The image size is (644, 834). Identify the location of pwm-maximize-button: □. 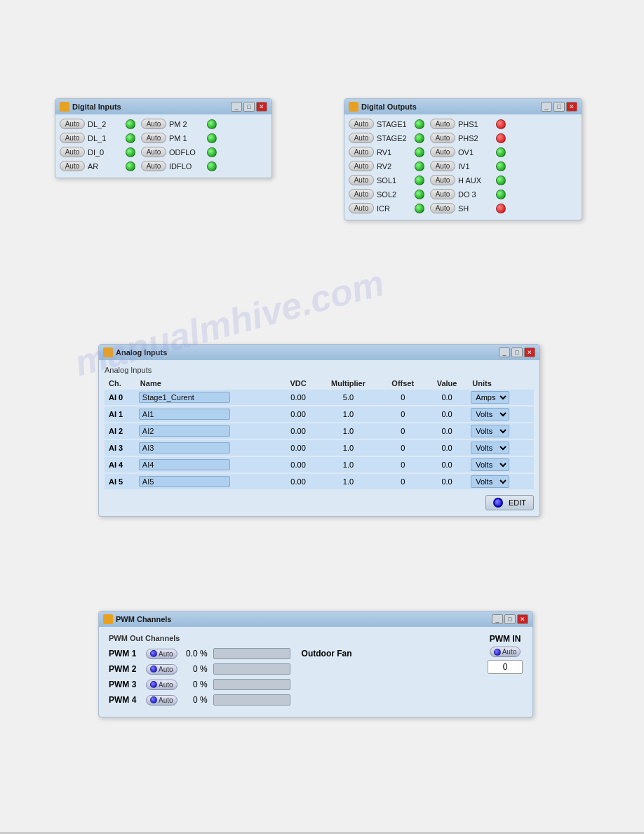
(510, 619).